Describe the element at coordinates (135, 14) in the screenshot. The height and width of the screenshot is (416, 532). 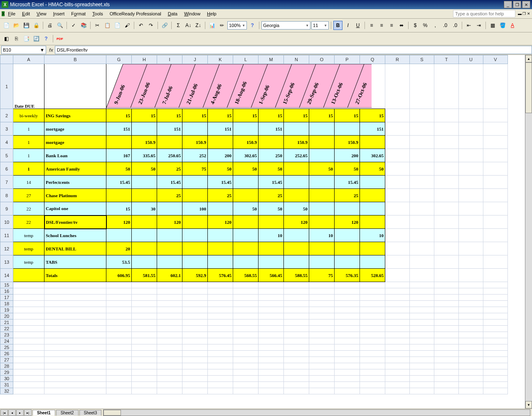
I see `menu-officeready: OfficeReady Professional` at that location.